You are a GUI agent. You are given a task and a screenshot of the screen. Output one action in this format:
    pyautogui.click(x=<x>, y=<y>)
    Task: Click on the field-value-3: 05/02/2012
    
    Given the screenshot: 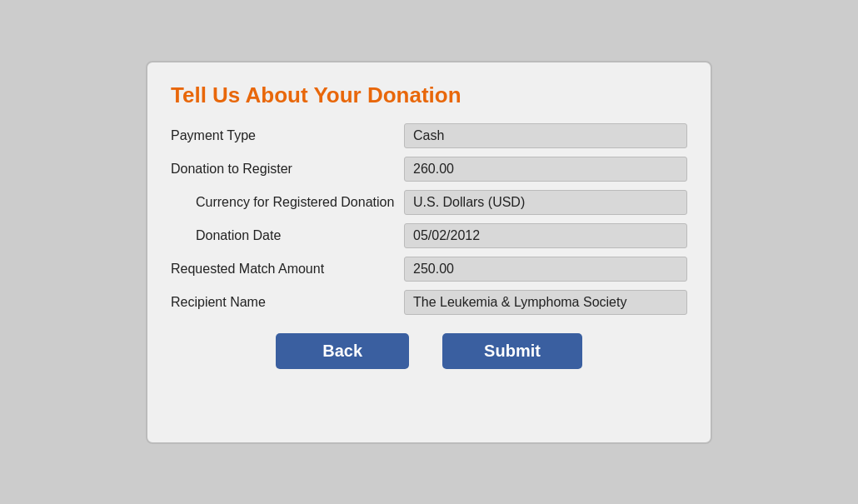 What is the action you would take?
    pyautogui.click(x=546, y=236)
    